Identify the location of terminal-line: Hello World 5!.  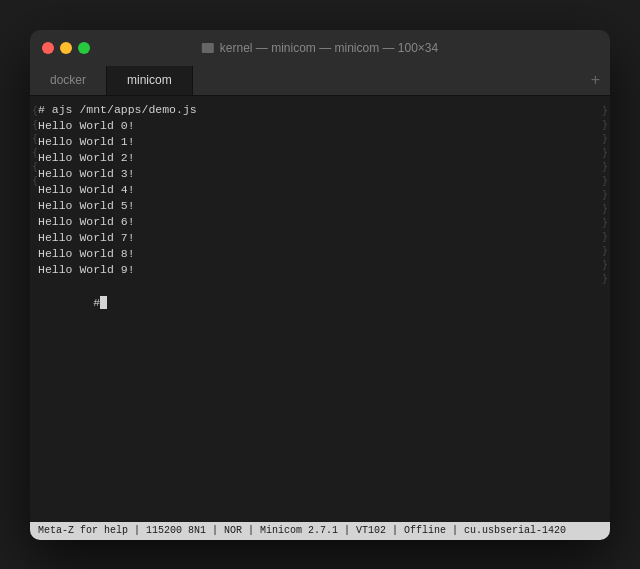
(320, 206).